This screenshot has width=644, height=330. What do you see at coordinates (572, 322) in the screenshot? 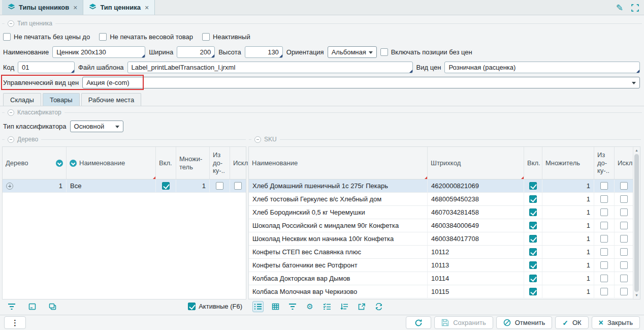
I see `ok-button: ✓ОК` at bounding box center [572, 322].